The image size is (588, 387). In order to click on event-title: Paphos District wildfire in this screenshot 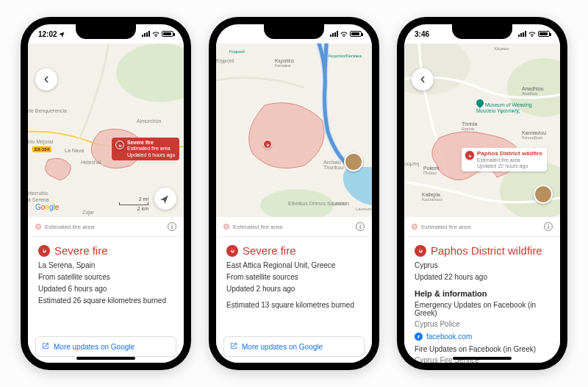, I will do `click(487, 250)`.